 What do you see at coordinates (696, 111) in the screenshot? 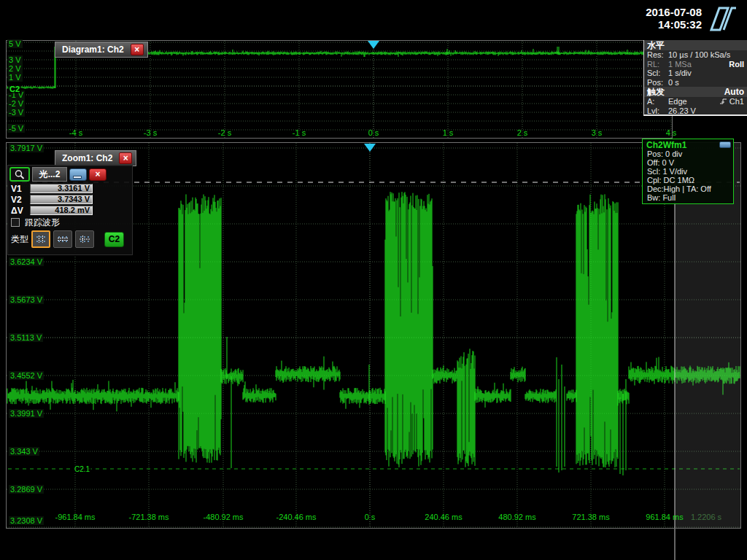
I see `trigger-level-row: Lvl: 26.23 V` at bounding box center [696, 111].